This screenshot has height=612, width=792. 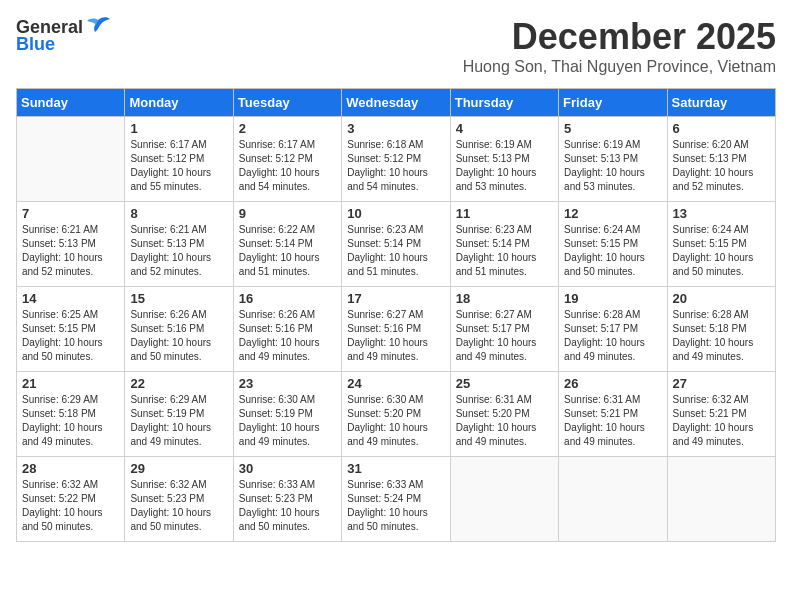 I want to click on calendar-cell: 29Sunrise: 6:32 AMSunset: 5:23 PMDayligh…, so click(x=179, y=500).